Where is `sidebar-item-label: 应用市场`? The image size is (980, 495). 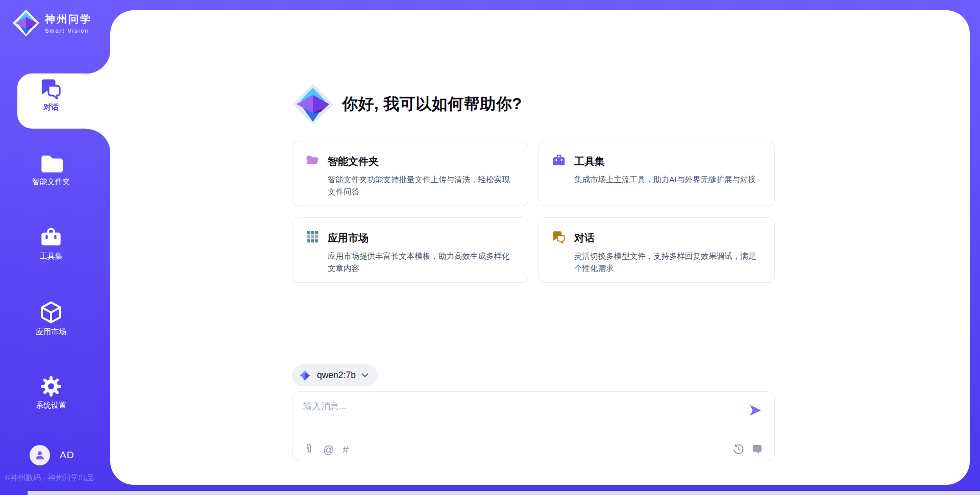
sidebar-item-label: 应用市场 is located at coordinates (51, 332).